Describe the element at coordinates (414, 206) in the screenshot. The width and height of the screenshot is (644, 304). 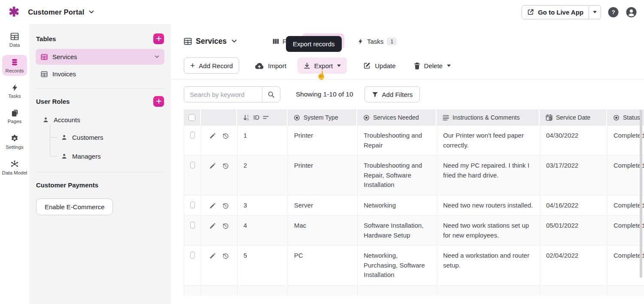
I see `table-row: 3 Server Networking Need two new routers…` at that location.